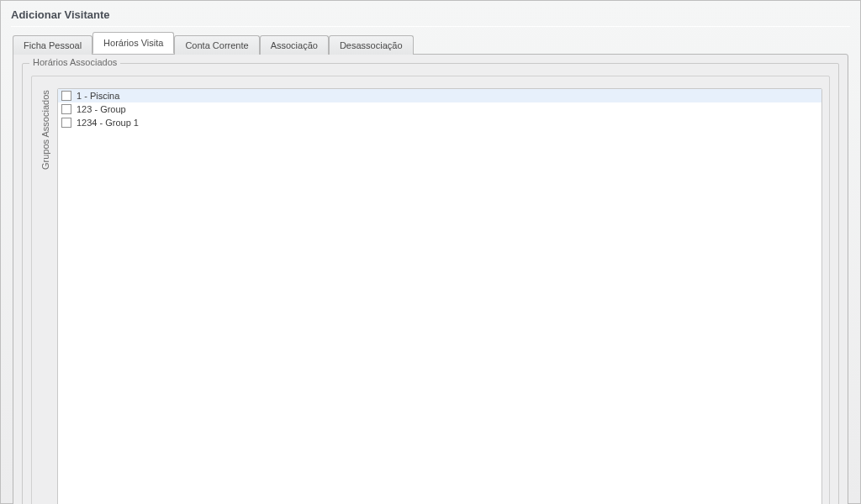 The height and width of the screenshot is (504, 861). I want to click on tab-horarios-visita: Horários Visita, so click(133, 43).